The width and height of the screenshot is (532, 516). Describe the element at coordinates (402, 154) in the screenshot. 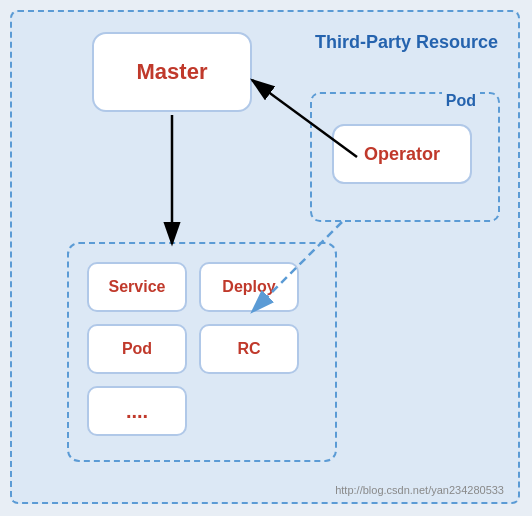

I see `operator-box: Operator` at that location.